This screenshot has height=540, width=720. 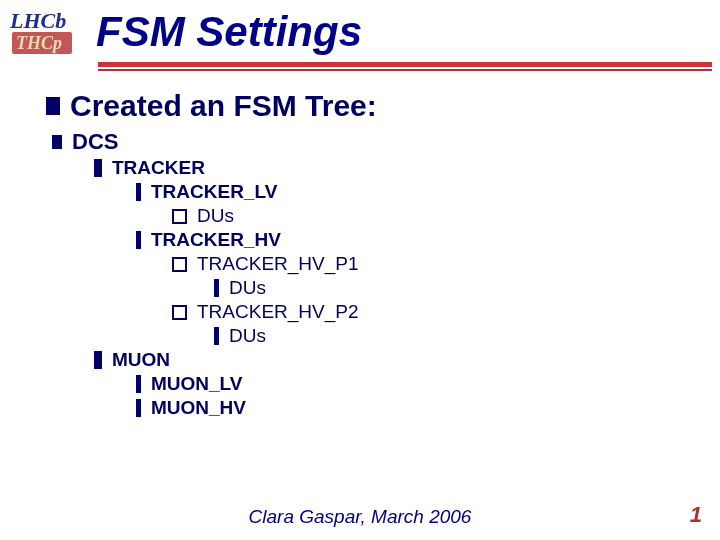 What do you see at coordinates (39, 43) in the screenshot?
I see `logo-sub-text: THCp` at bounding box center [39, 43].